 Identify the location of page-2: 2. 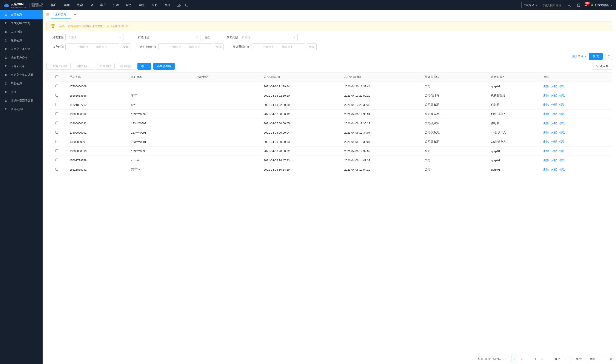
(522, 359).